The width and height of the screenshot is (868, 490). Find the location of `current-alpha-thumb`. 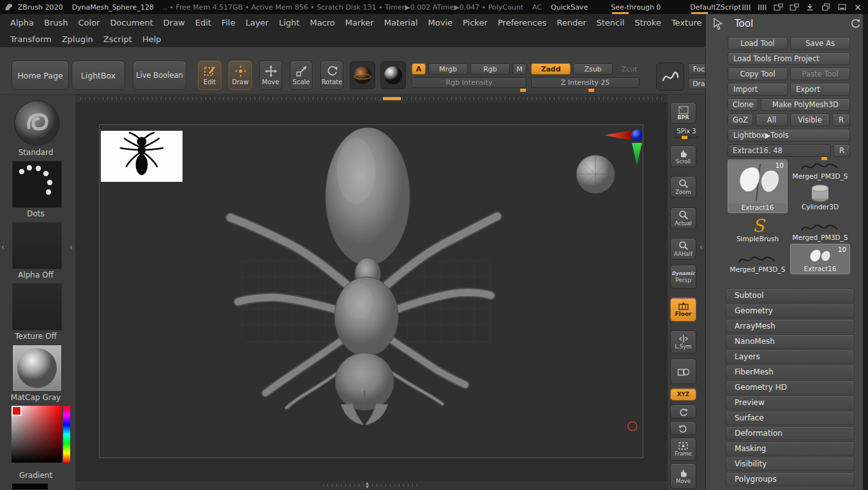

current-alpha-thumb is located at coordinates (37, 246).